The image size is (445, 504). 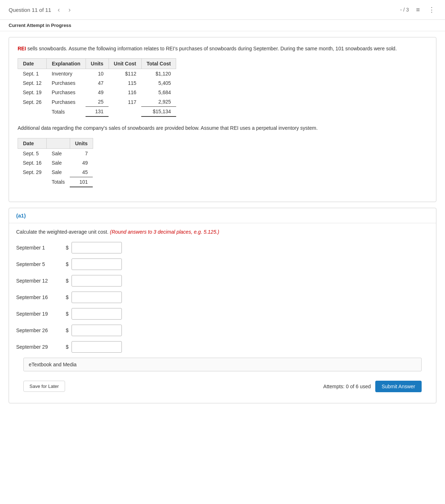 I want to click on row-units: 45, so click(x=81, y=173).